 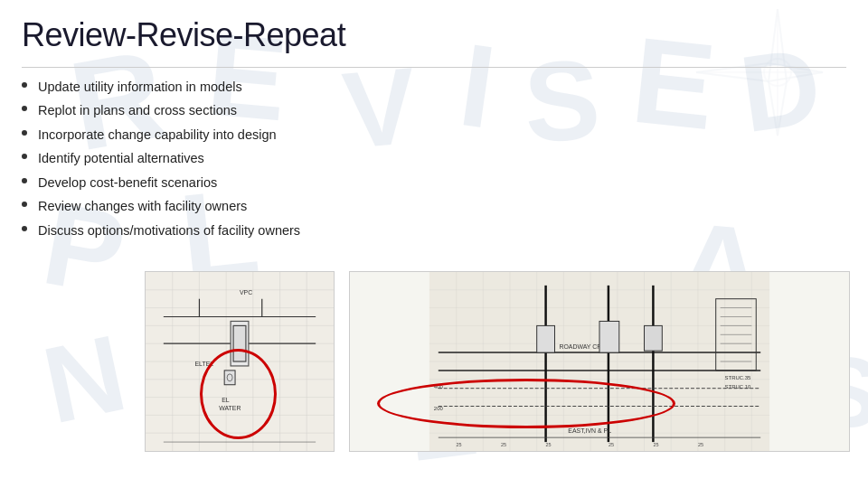 I want to click on svg-text: WATER, so click(x=230, y=408).